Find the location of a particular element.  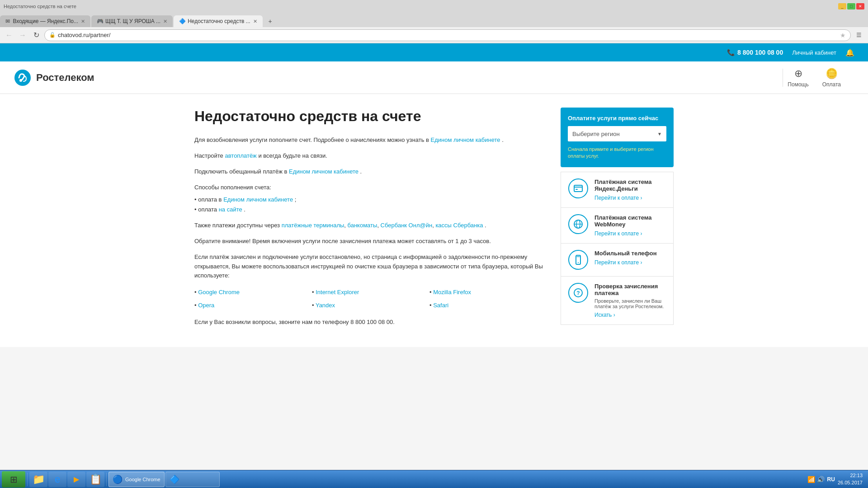

mobile-payment-link: Перейти к оплате › is located at coordinates (618, 263).